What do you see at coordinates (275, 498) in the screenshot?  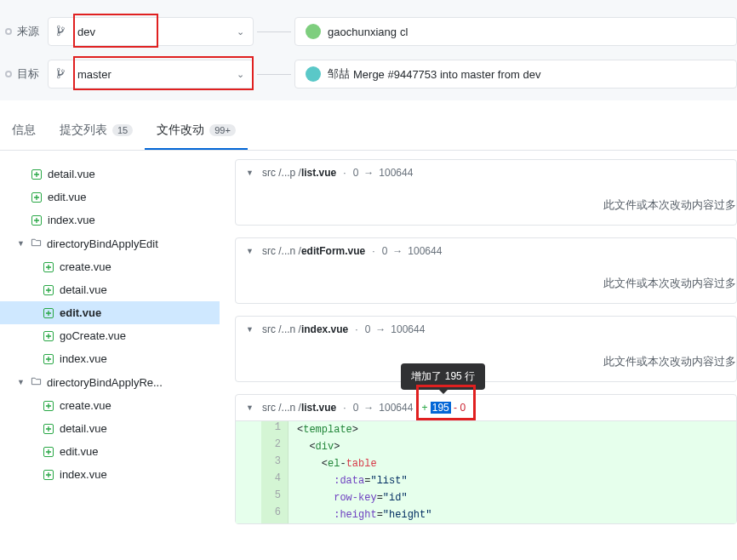 I see `line-number: 5` at bounding box center [275, 498].